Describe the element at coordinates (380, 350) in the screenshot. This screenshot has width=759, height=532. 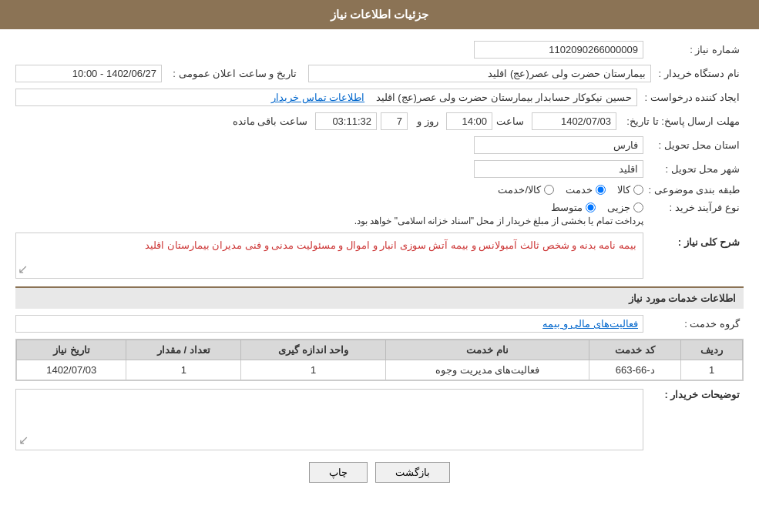
I see `table-header-row: ردیف کد خدمت نام خدمت واحد اندازه گیری ت…` at that location.